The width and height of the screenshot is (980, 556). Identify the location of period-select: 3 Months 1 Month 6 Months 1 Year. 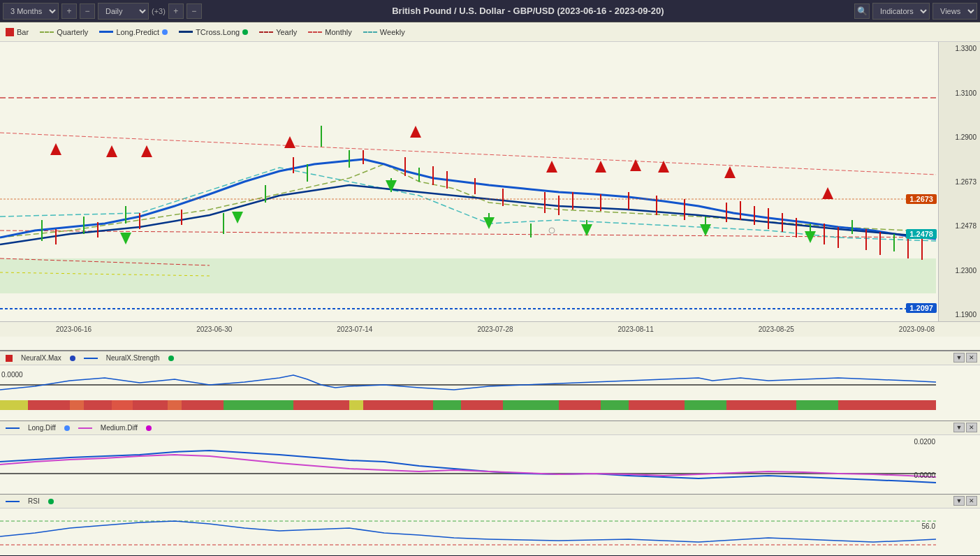
(31, 11).